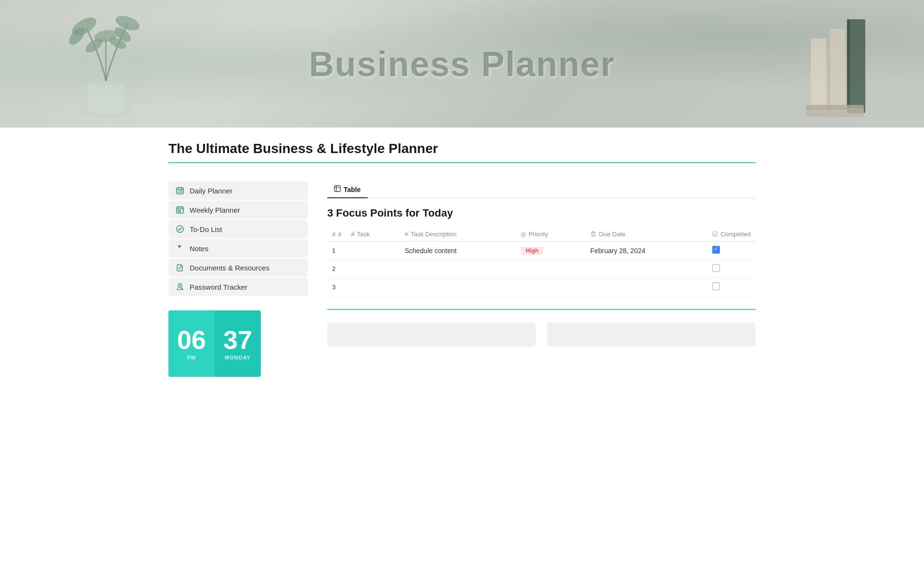 The width and height of the screenshot is (924, 577). I want to click on row3-priority, so click(551, 287).